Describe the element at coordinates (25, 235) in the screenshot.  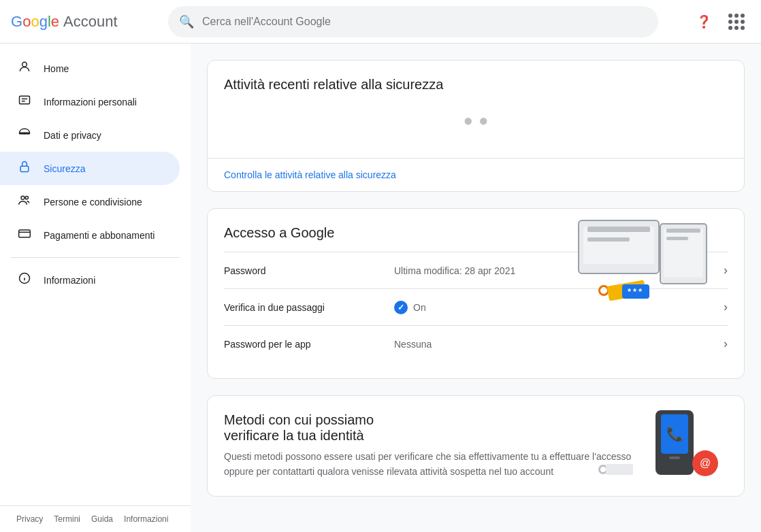
I see `payments-icon` at that location.